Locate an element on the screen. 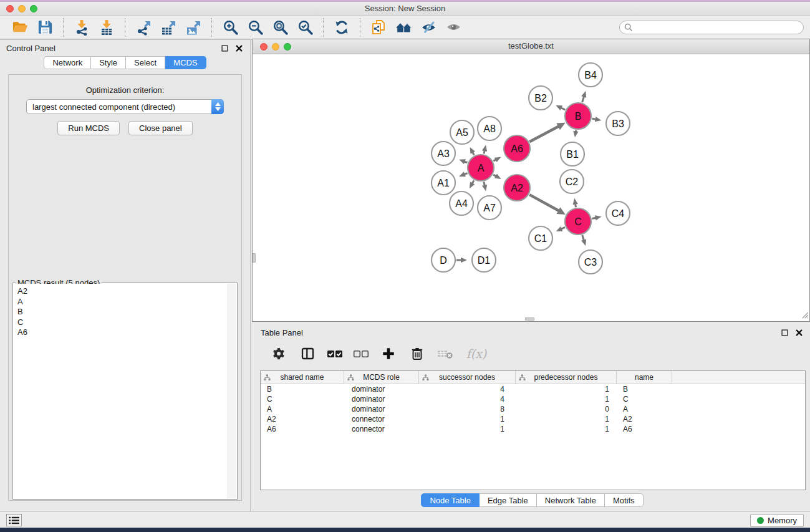  close-table-panel-icon is located at coordinates (799, 332).